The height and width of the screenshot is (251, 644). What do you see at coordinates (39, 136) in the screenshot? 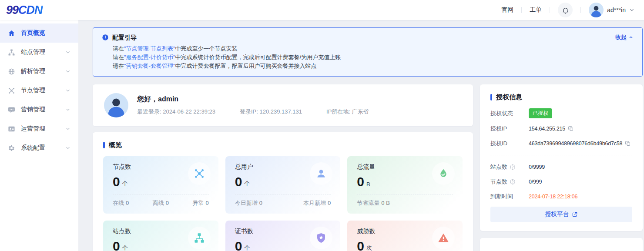
I see `sidebar: 首页概览站点管理解析管理节点管理营销管理运营管理系统配置` at bounding box center [39, 136].